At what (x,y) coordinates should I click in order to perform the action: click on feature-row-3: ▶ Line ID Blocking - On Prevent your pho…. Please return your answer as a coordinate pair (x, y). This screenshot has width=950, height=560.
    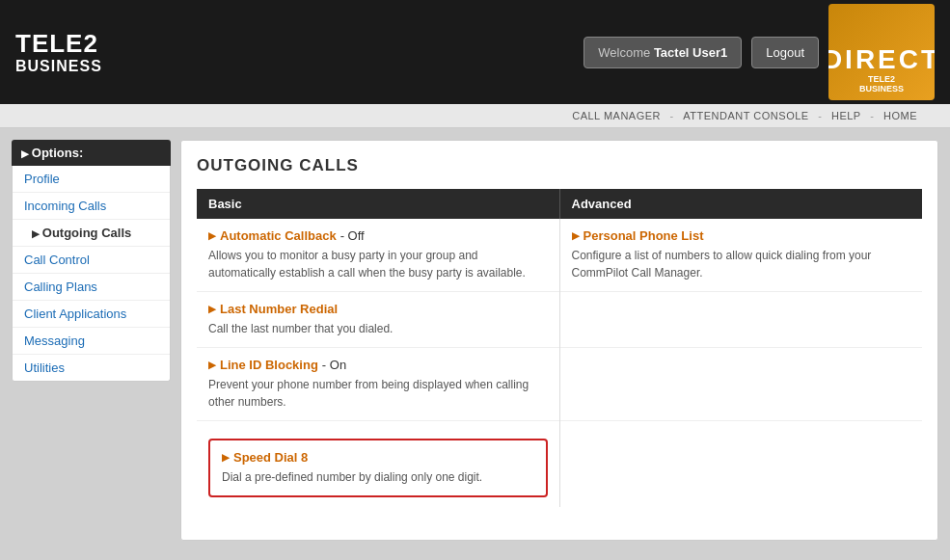
    Looking at the image, I should click on (559, 385).